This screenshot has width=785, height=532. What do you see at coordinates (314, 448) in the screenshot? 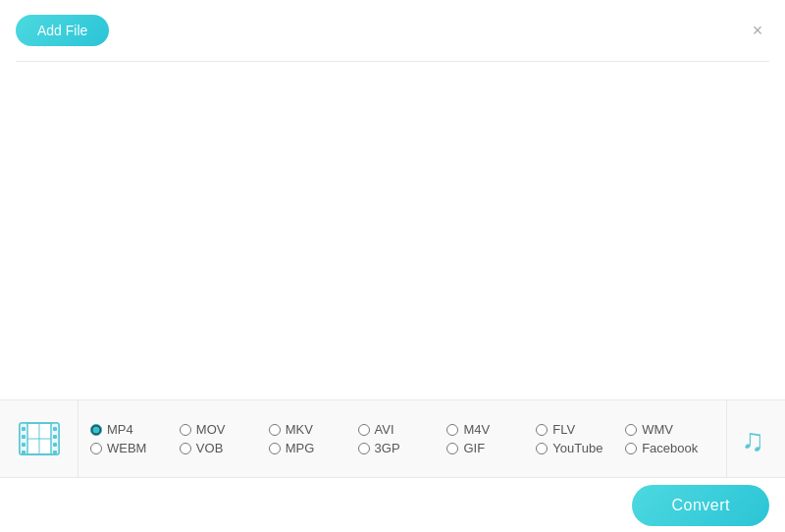
I see `format-option-mpg: MPG` at bounding box center [314, 448].